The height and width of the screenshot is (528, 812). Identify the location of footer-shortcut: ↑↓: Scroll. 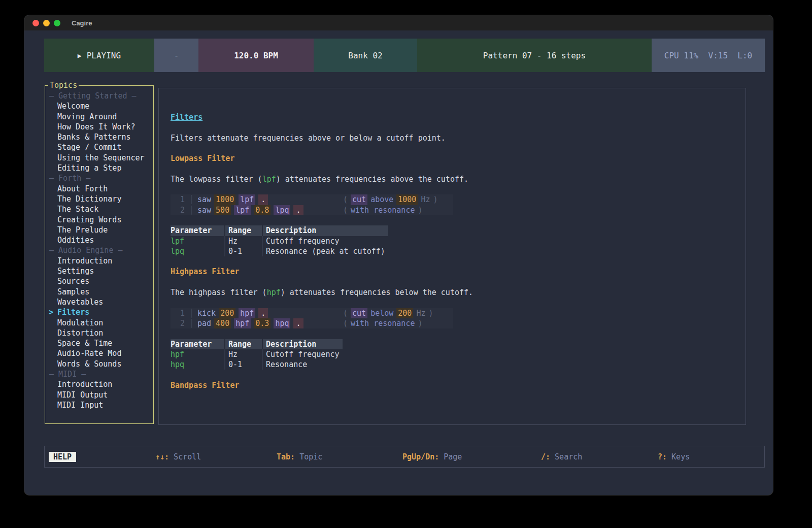
(178, 457).